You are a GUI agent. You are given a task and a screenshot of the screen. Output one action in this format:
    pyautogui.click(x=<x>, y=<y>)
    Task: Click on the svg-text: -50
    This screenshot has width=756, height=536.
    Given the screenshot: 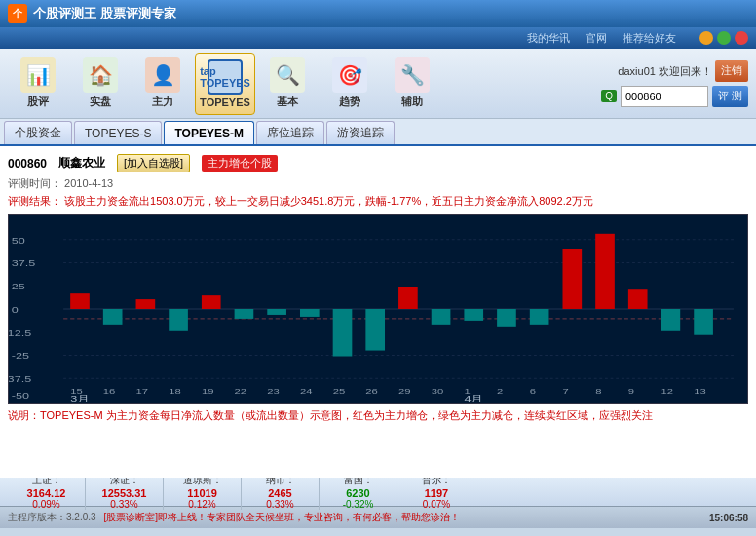 What is the action you would take?
    pyautogui.click(x=20, y=395)
    